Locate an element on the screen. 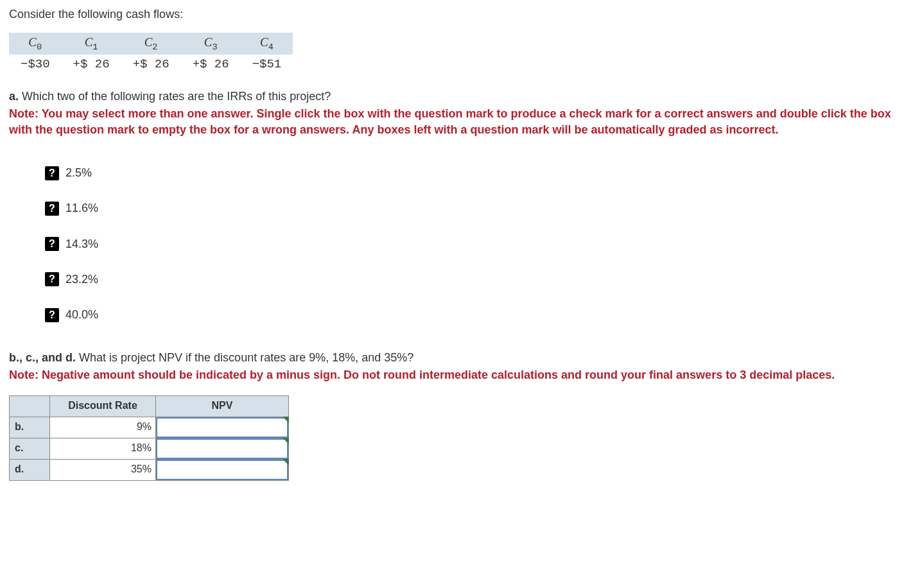  part-bcd-note: Note: Negative amount should be indicate… is located at coordinates (456, 375).